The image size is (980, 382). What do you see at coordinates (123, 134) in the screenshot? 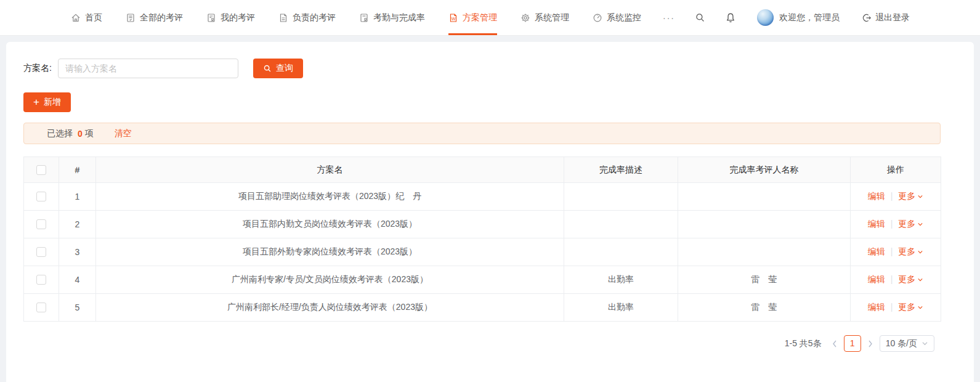
I see `clear-selection-link: 清空` at bounding box center [123, 134].